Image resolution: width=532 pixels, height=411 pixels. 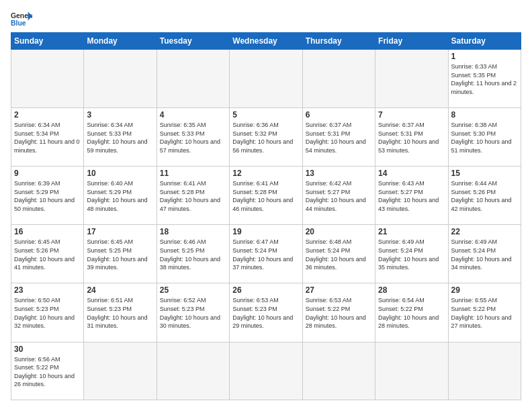 What do you see at coordinates (120, 313) in the screenshot?
I see `calendar-cell: 24Sunrise: 6:51 AMSunset: 5:23 PMDayligh…` at bounding box center [120, 313].